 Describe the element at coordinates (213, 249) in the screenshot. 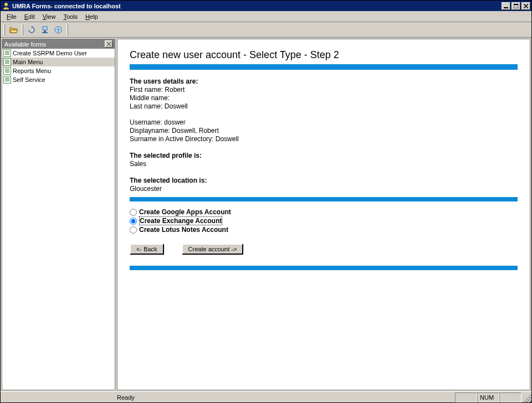

I see `create-account-button: Create account ->` at that location.